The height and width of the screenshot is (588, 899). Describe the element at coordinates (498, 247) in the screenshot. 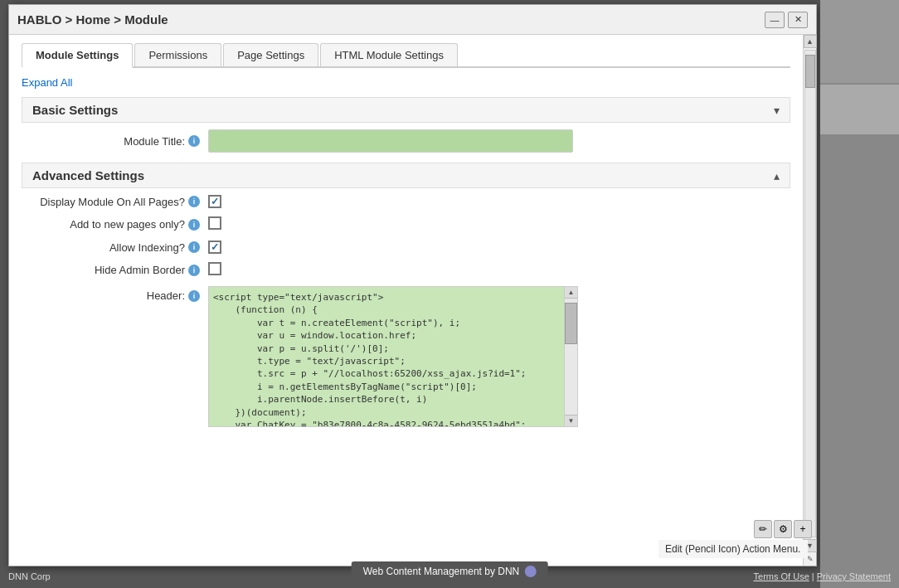

I see `allow-indexing-checkbox-wrap` at that location.